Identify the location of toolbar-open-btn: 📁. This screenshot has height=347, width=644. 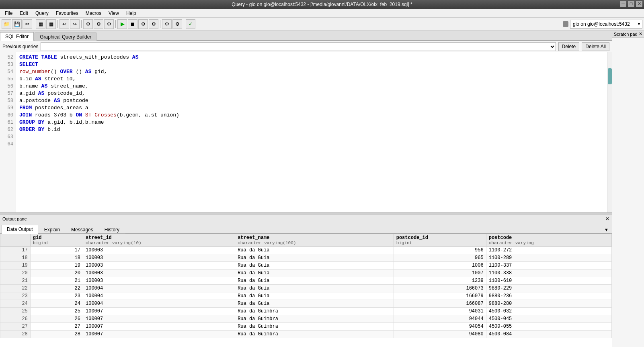
(6, 24).